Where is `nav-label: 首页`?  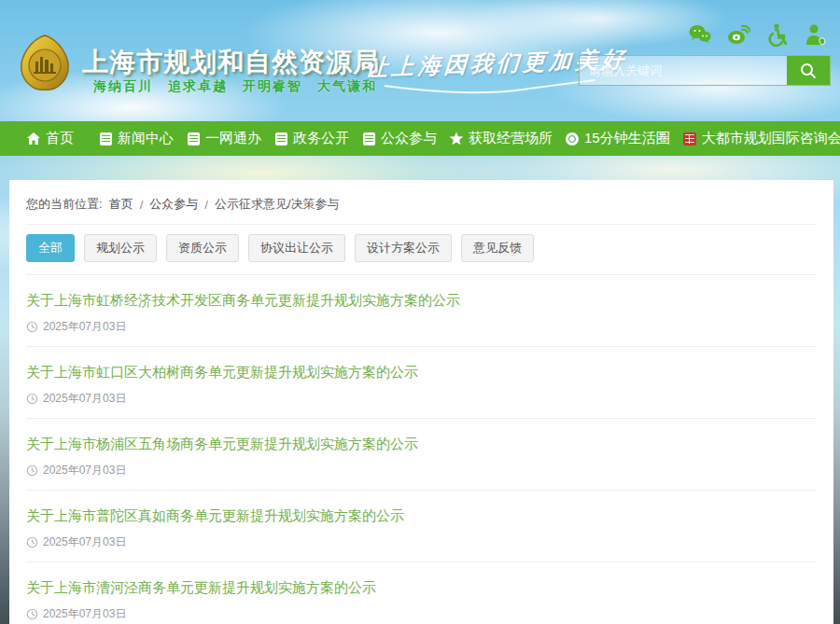
nav-label: 首页 is located at coordinates (60, 138).